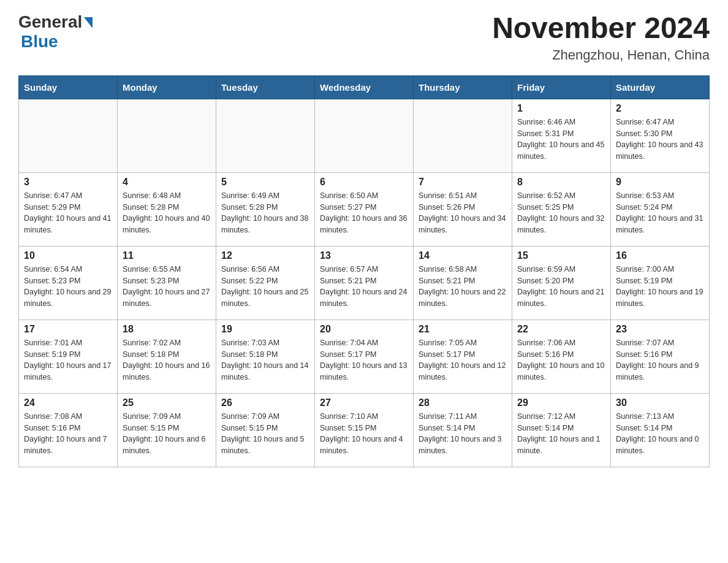 This screenshot has width=728, height=563. What do you see at coordinates (364, 356) in the screenshot?
I see `calendar-cell: 20Sunrise: 7:04 AM Sunset: 5:17 PM Dayli…` at bounding box center [364, 356].